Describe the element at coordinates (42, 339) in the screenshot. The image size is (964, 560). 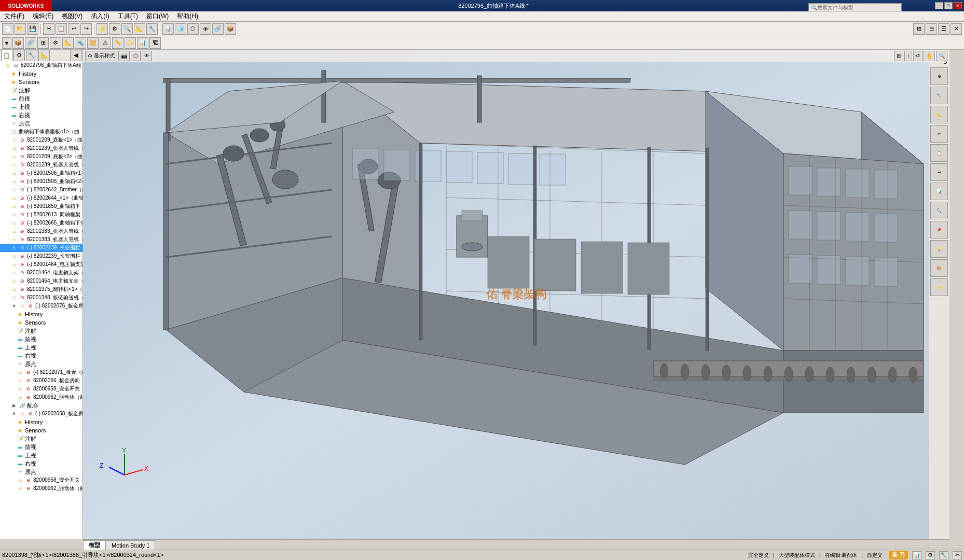
I see `tree-item-front2: ▬ 前视` at that location.